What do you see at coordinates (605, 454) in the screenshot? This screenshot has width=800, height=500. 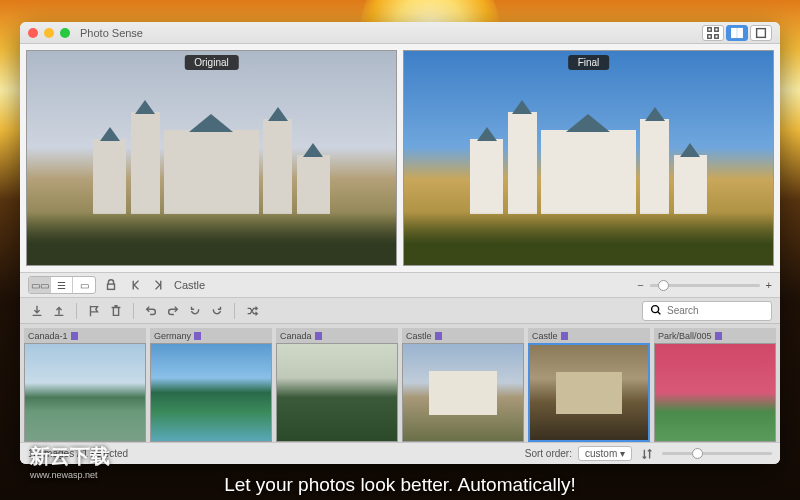 I see `sort-order-select: custom ▾` at bounding box center [605, 454].